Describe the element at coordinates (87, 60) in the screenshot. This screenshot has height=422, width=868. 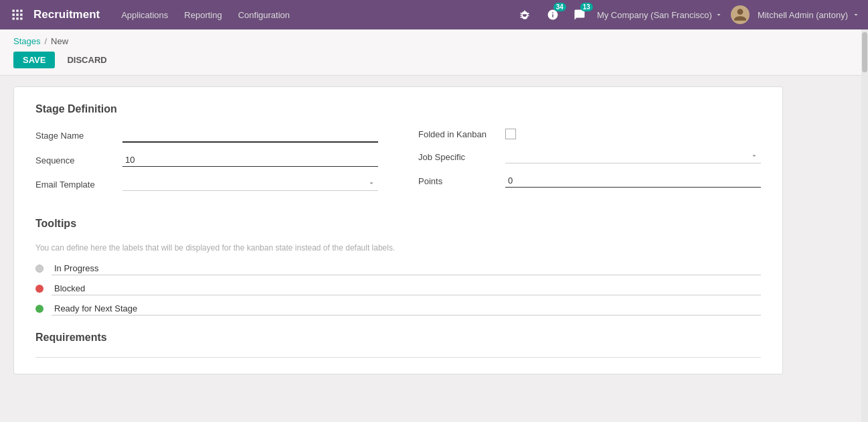
I see `discard-button: DISCARD` at that location.